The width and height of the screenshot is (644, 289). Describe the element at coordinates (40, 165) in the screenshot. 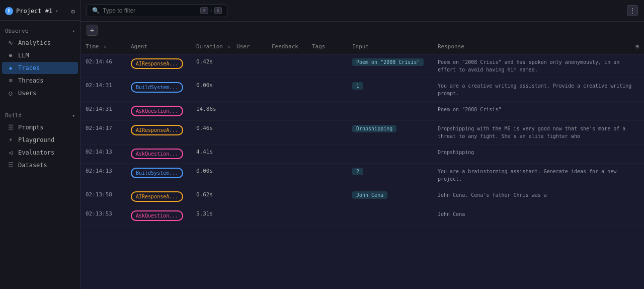

I see `sidebar-item-datasets: ☰ Datasets` at that location.